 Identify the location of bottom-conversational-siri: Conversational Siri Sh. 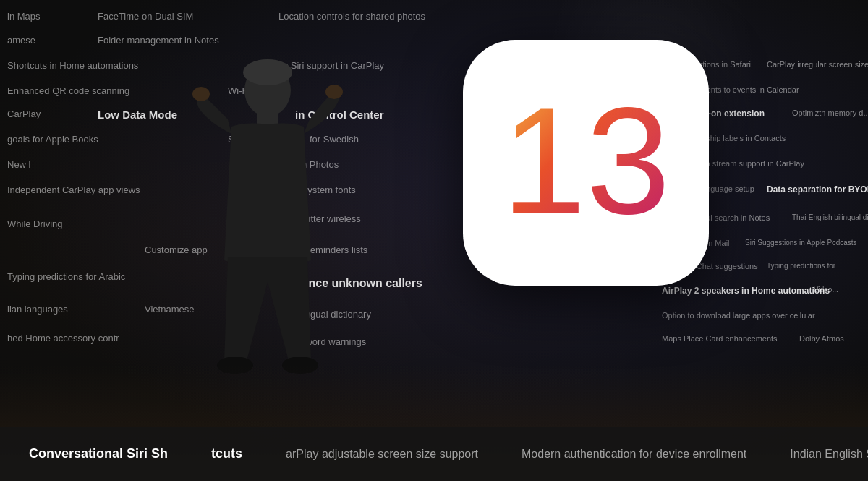
(98, 454).